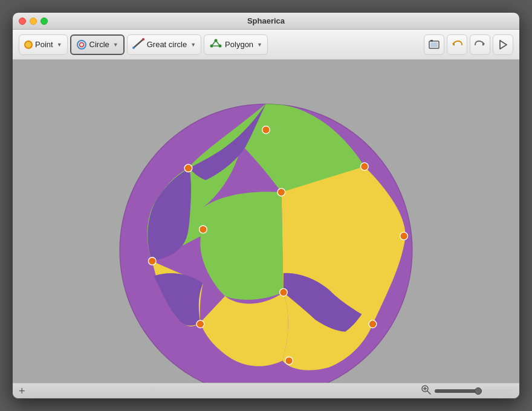 The width and height of the screenshot is (532, 411). What do you see at coordinates (434, 45) in the screenshot?
I see `screenshot-button` at bounding box center [434, 45].